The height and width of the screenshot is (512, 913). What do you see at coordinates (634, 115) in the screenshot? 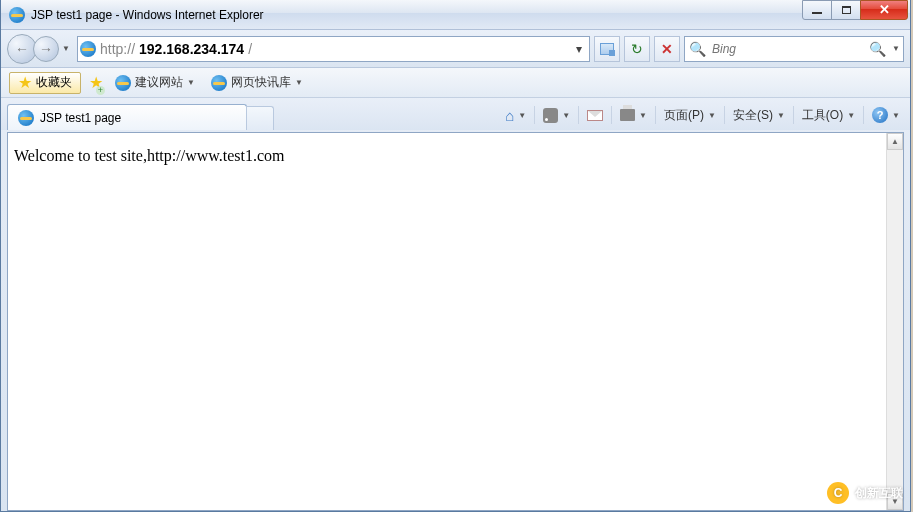
I see `print-button: ▼` at bounding box center [634, 115].